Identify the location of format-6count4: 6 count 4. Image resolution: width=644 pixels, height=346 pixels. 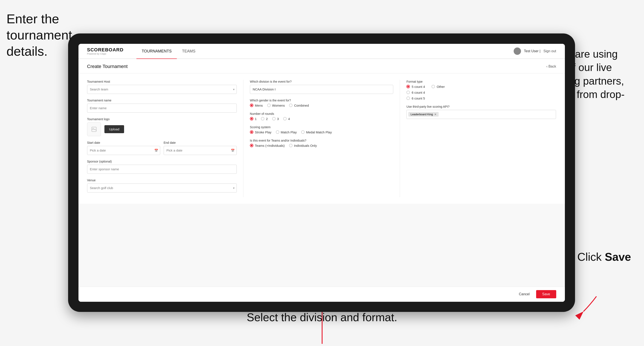
(416, 92).